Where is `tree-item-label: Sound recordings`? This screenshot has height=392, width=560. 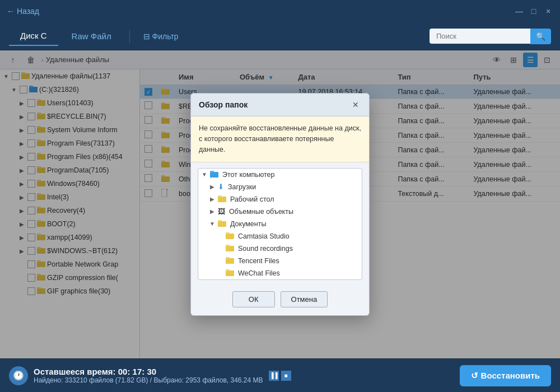
tree-item-label: Sound recordings is located at coordinates (265, 249).